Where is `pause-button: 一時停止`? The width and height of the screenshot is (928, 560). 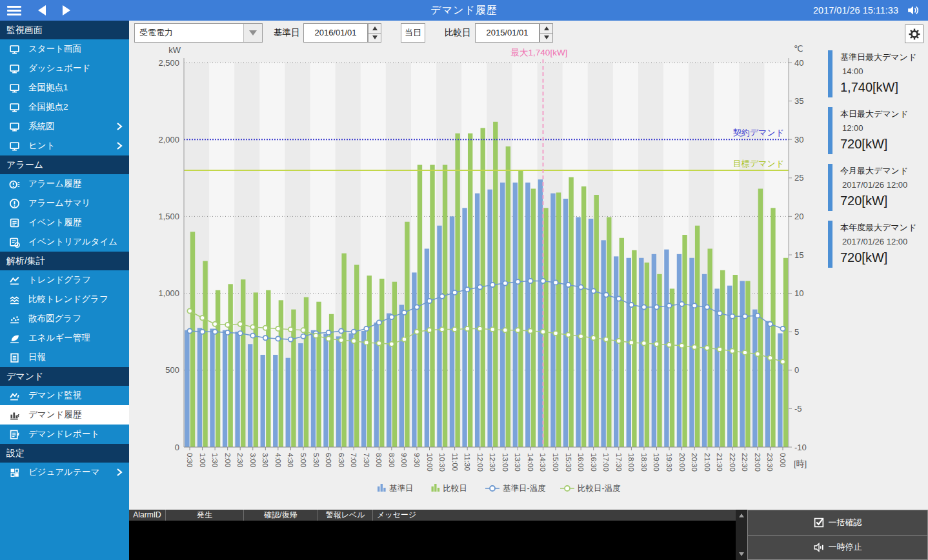
pause-button: 一時停止 is located at coordinates (838, 548).